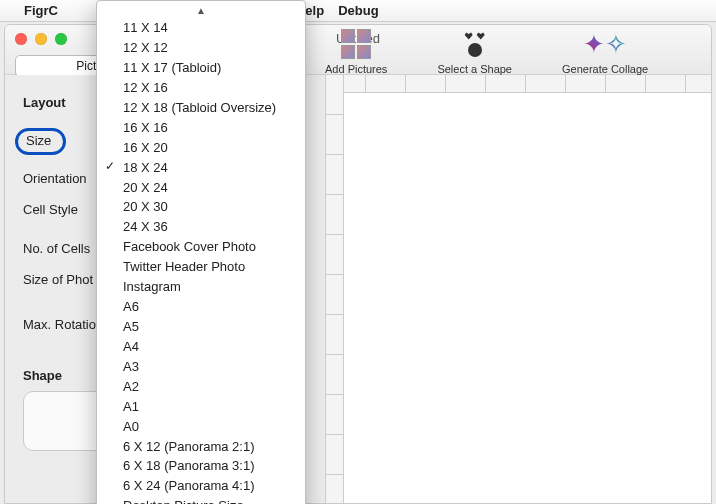 The width and height of the screenshot is (716, 504). What do you see at coordinates (131, 386) in the screenshot?
I see `menu-item-label: A2` at bounding box center [131, 386].